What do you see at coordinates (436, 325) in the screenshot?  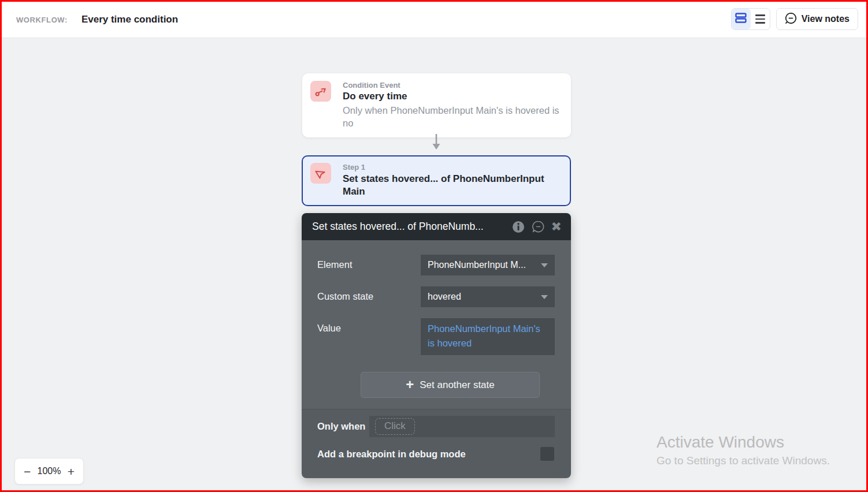 I see `panel-body: Element PhoneNumberInput M... Custom sta…` at bounding box center [436, 325].